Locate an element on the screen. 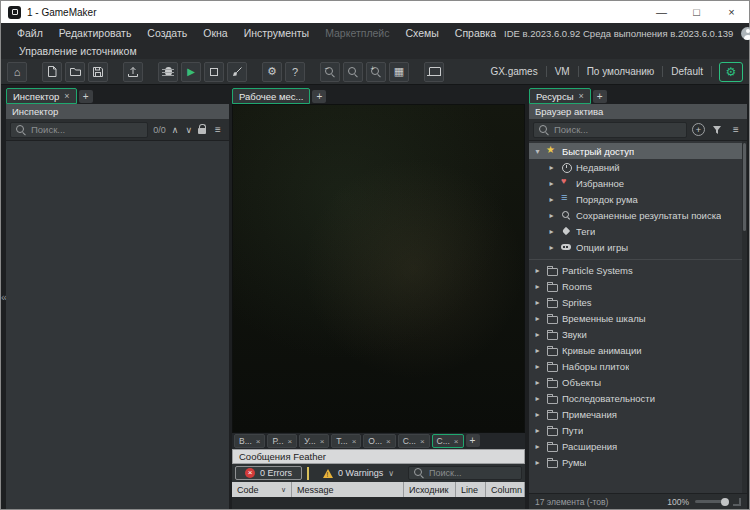 The width and height of the screenshot is (750, 510). column-header-code: Code∨ is located at coordinates (262, 490).